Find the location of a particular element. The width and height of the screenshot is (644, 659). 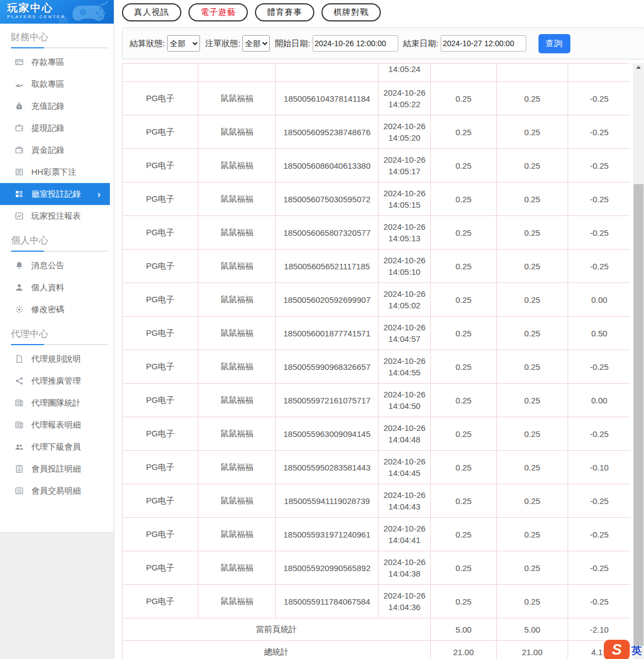

order-status-select: 全部 is located at coordinates (256, 43).